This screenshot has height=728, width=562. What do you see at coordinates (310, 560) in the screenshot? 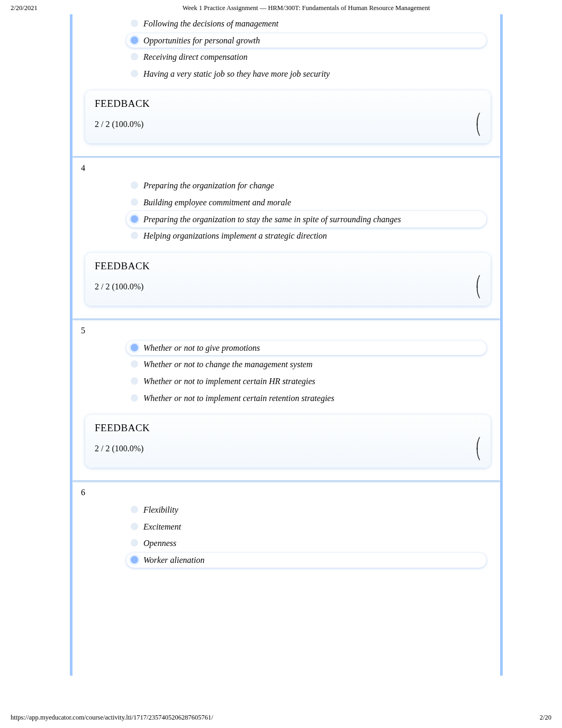
I see `option-row: Worker alienation` at bounding box center [310, 560].